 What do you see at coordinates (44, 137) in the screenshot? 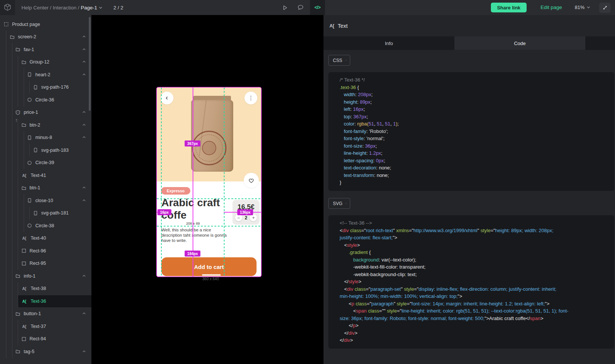
I see `layer-label: minus-8` at bounding box center [44, 137].